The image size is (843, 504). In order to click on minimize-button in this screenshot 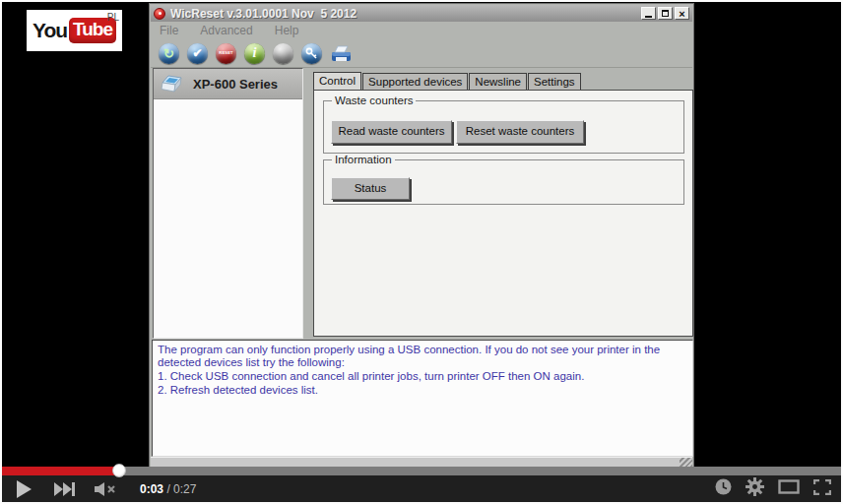, I will do `click(648, 14)`.